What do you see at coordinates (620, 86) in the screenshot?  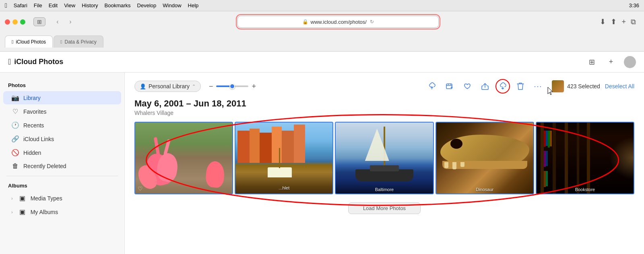 I see `deselect-all-link: Deselect All` at bounding box center [620, 86].